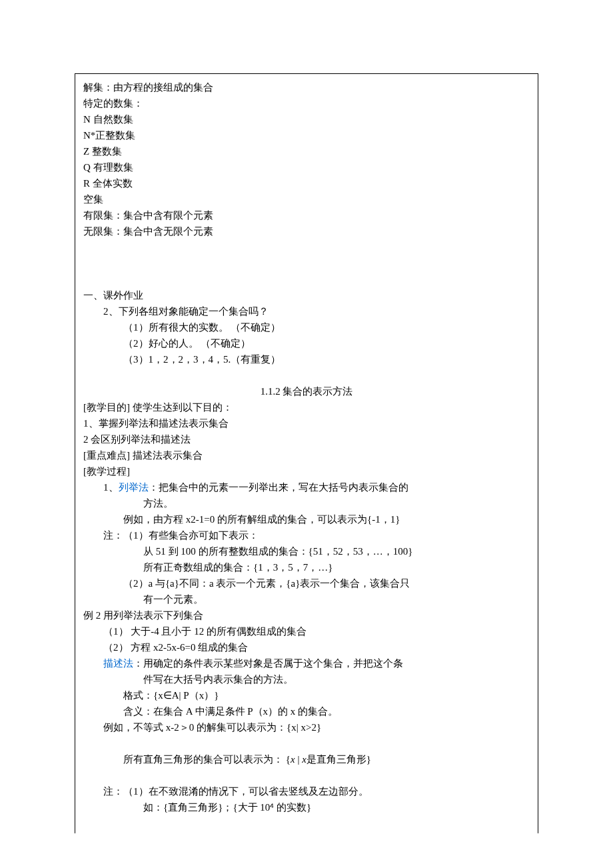 The image size is (613, 868). Describe the element at coordinates (306, 135) in the screenshot. I see `text-line: N*正整数集` at that location.